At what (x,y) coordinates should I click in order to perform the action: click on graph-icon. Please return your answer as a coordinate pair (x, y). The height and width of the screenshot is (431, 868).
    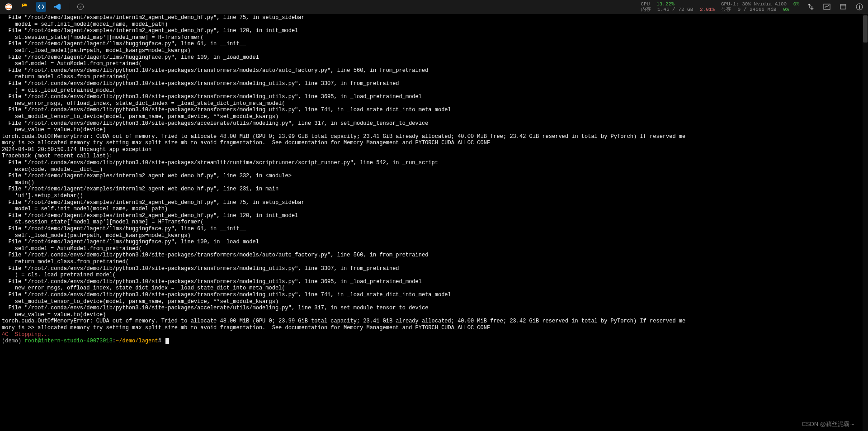
    Looking at the image, I should click on (827, 7).